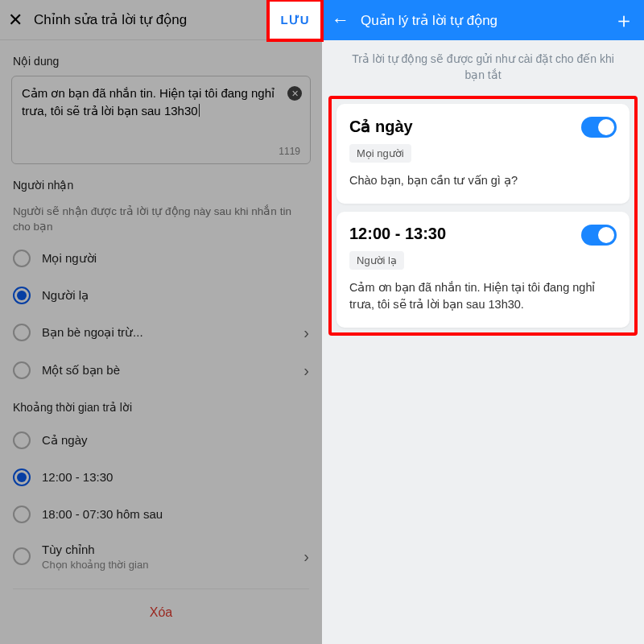 This screenshot has height=644, width=644. Describe the element at coordinates (341, 20) in the screenshot. I see `back-icon: ←` at that location.